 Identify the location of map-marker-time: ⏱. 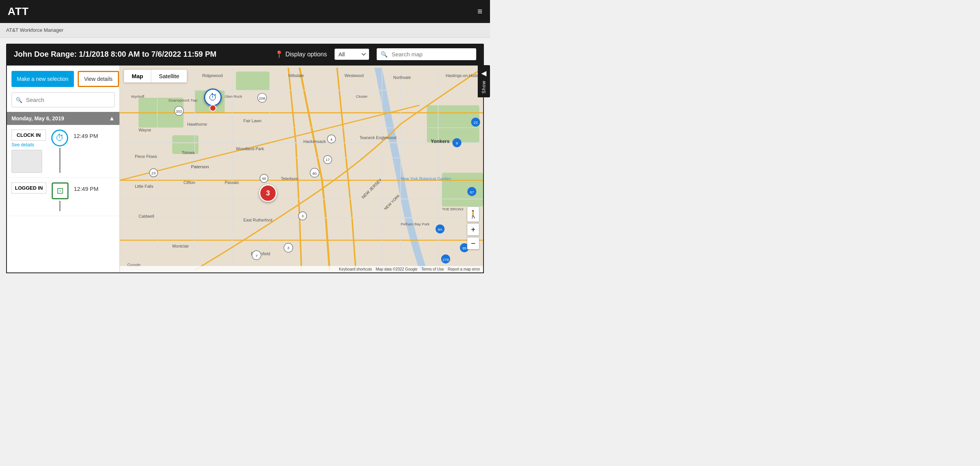
(213, 100).